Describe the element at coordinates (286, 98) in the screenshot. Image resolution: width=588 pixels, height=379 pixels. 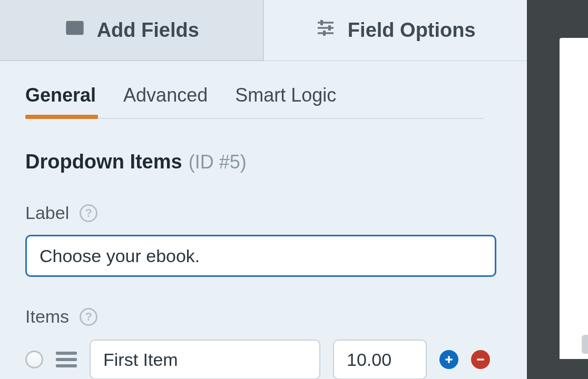
I see `sub-tab-smart-logic: Smart Logic` at that location.